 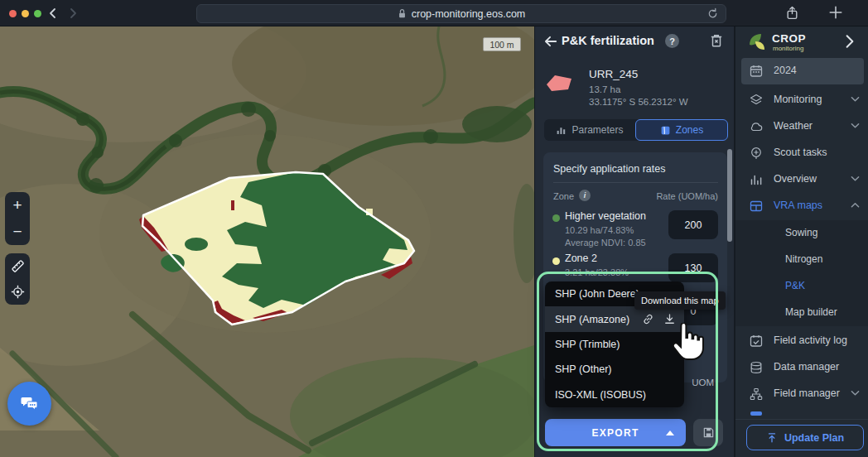 I want to click on browser-forward-button, so click(x=73, y=13).